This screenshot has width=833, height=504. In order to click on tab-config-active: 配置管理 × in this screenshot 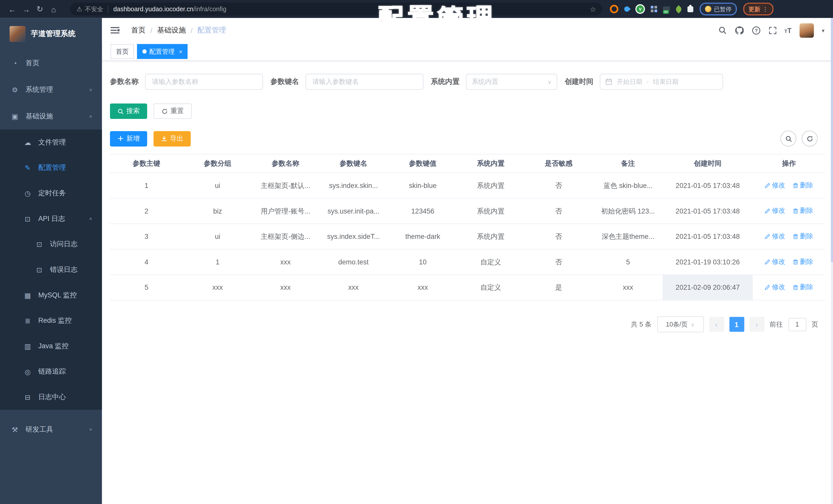, I will do `click(163, 51)`.